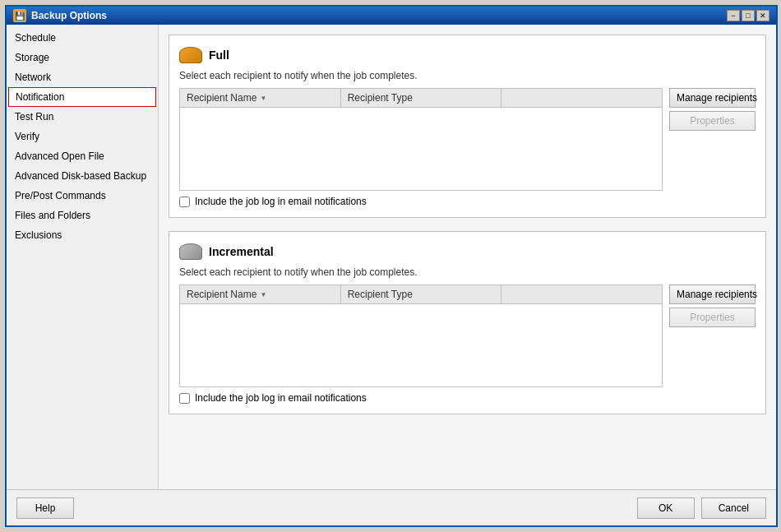 The height and width of the screenshot is (532, 781). What do you see at coordinates (748, 16) in the screenshot?
I see `title-bar-controls: − □ ✕` at bounding box center [748, 16].